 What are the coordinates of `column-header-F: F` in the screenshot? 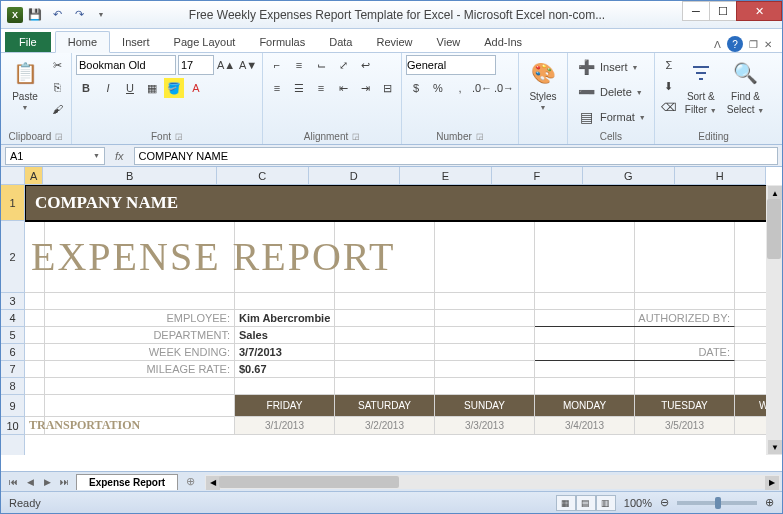 It's located at (538, 176).